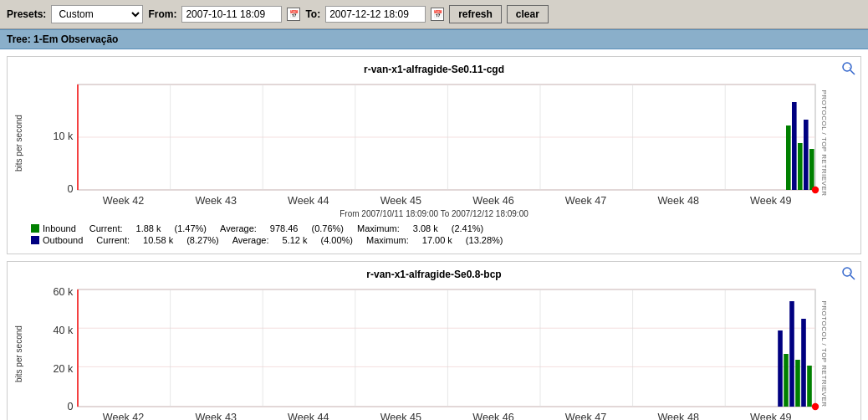  Describe the element at coordinates (113, 240) in the screenshot. I see `outbound-current-label: Current:` at that location.